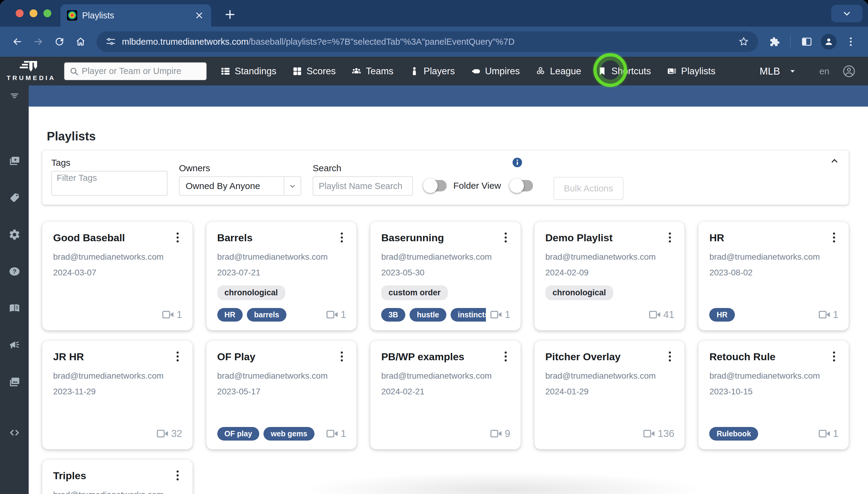 The height and width of the screenshot is (494, 868). What do you see at coordinates (610, 392) in the screenshot?
I see `playlist-date: 2024-01-29` at bounding box center [610, 392].